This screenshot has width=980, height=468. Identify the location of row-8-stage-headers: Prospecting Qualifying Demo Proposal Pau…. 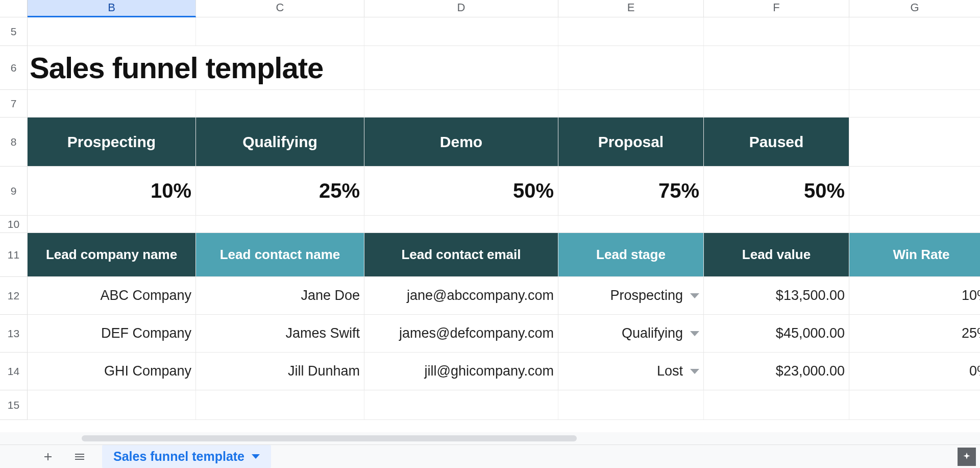
(504, 142).